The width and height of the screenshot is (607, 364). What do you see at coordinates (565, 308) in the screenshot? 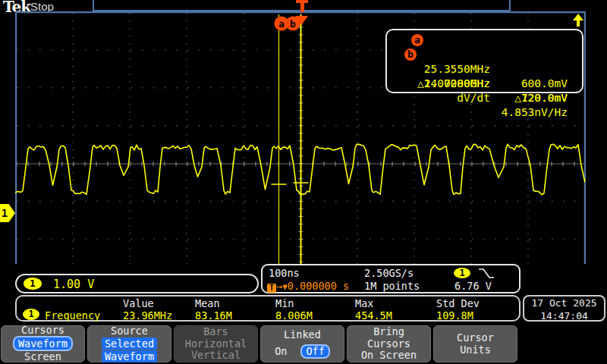
I see `datetime-box: 17 Oct 2025 14:47:04` at bounding box center [565, 308].